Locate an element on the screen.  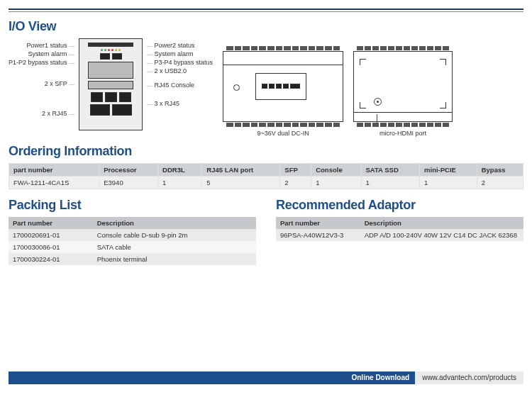
label-3rj45: — 3 x RJ45 is located at coordinates (180, 104).